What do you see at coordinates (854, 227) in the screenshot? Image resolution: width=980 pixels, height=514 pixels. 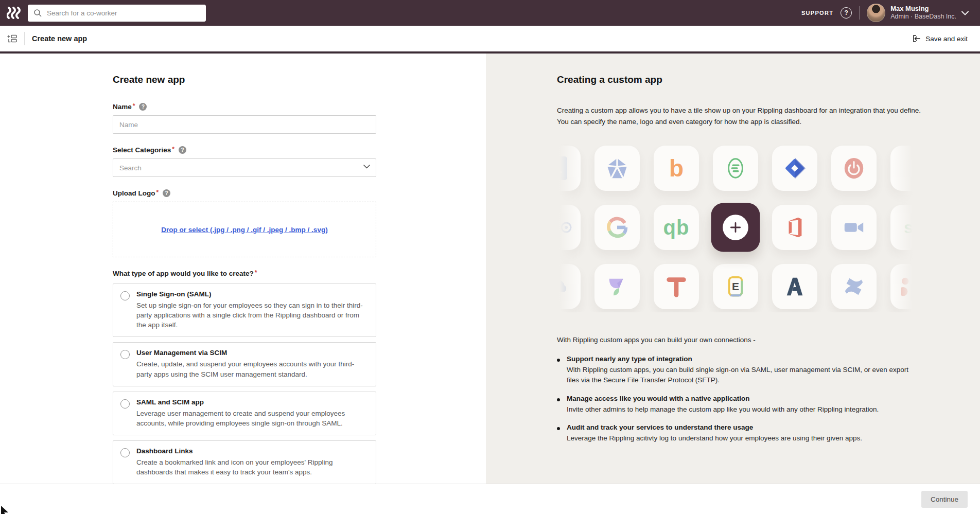 I see `app-tile-video-camera-icon` at bounding box center [854, 227].